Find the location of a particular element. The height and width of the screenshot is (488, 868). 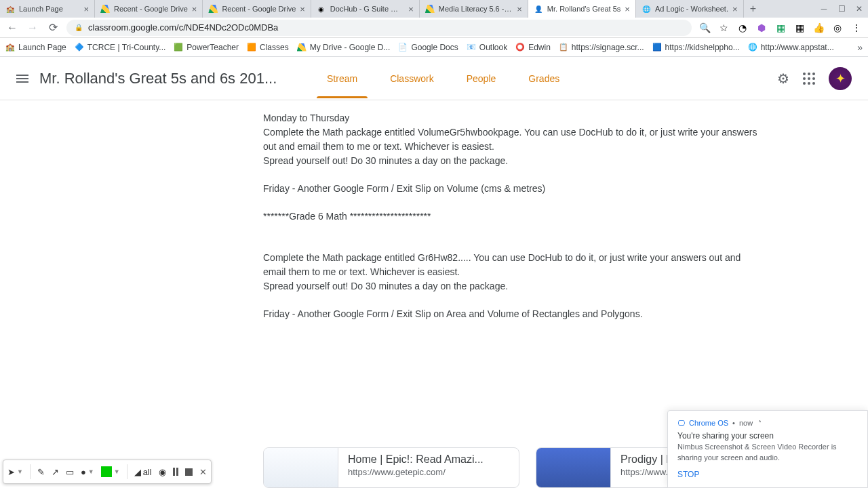

color-picker: ▼ is located at coordinates (111, 472).